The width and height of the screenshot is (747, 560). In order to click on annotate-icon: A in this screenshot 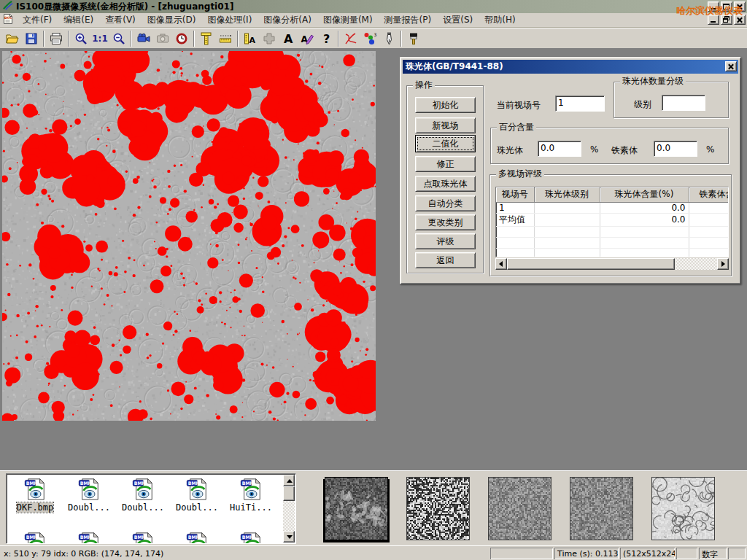, I will do `click(307, 39)`.